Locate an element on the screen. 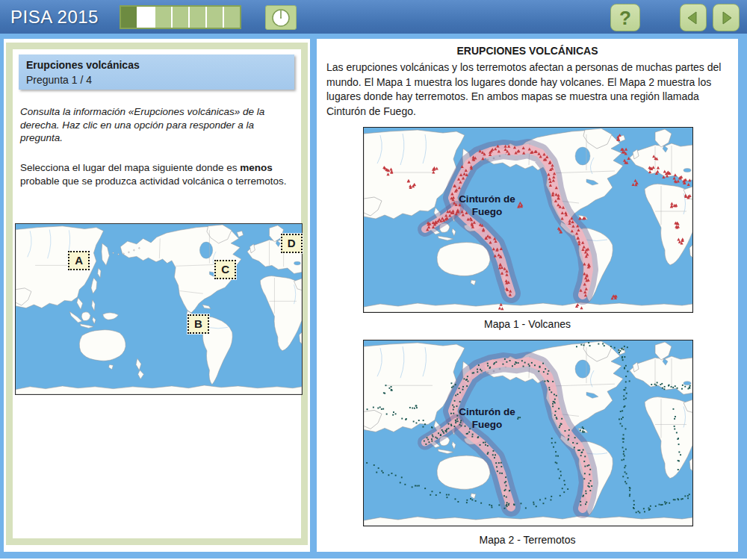 Image resolution: width=747 pixels, height=560 pixels. map1-caption: Mapa 1 - Volcanes is located at coordinates (527, 324).